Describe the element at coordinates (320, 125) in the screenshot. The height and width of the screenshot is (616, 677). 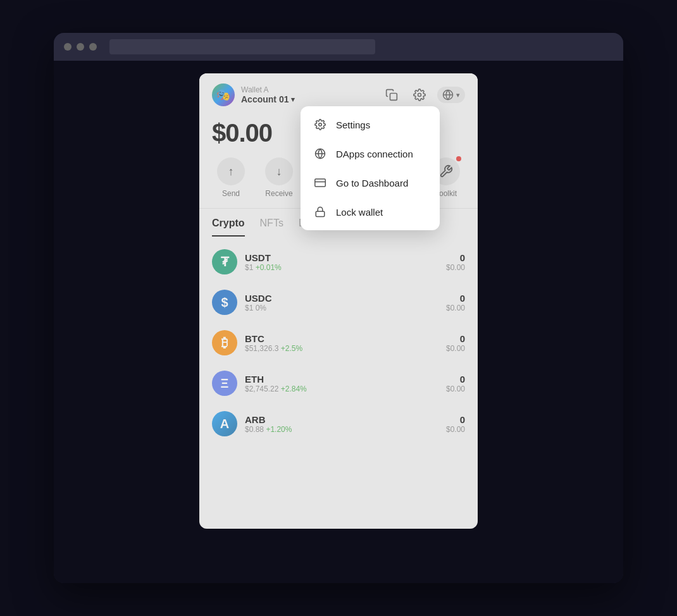
I see `settings-menu-icon` at that location.